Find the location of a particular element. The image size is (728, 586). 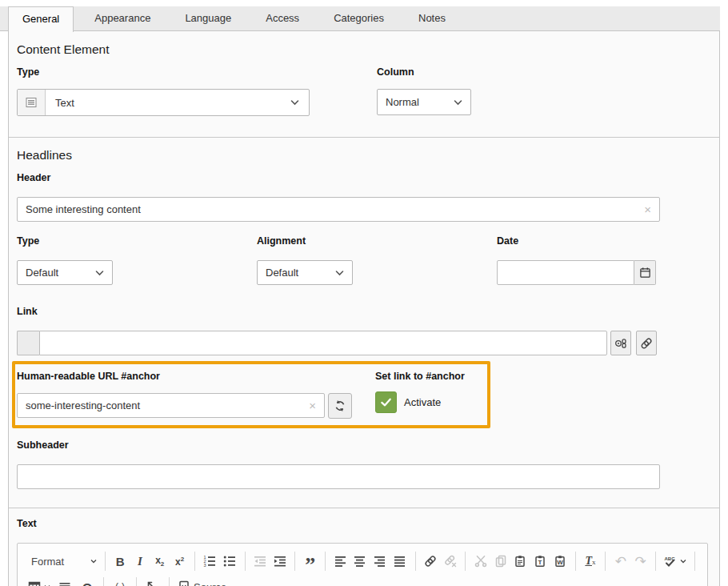

horizontal-line-button is located at coordinates (65, 581).